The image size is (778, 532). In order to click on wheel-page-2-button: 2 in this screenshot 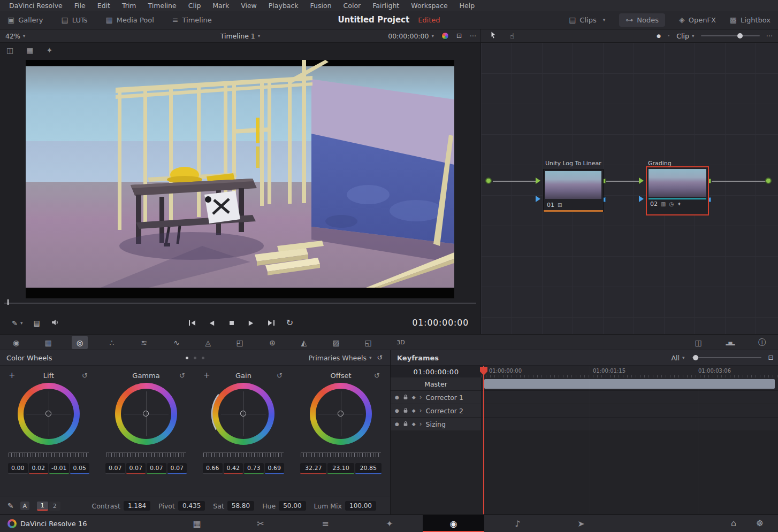, I will do `click(55, 506)`.